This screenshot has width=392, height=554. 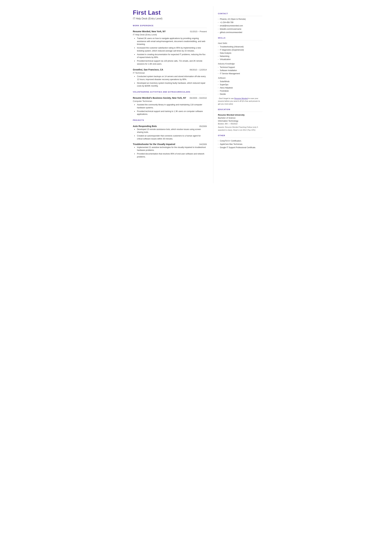 I want to click on other-header: OTHER, so click(x=240, y=136).